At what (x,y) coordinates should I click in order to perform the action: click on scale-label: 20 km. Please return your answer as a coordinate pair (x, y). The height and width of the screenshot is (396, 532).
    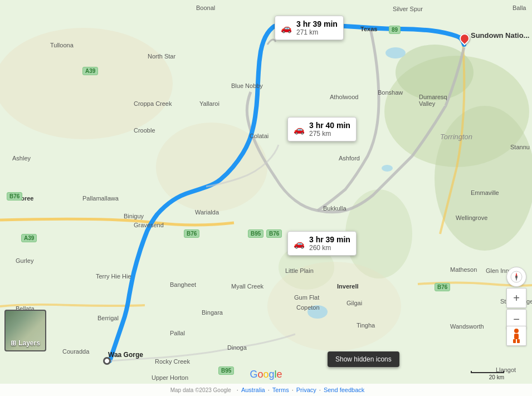
    Looking at the image, I should click on (497, 378).